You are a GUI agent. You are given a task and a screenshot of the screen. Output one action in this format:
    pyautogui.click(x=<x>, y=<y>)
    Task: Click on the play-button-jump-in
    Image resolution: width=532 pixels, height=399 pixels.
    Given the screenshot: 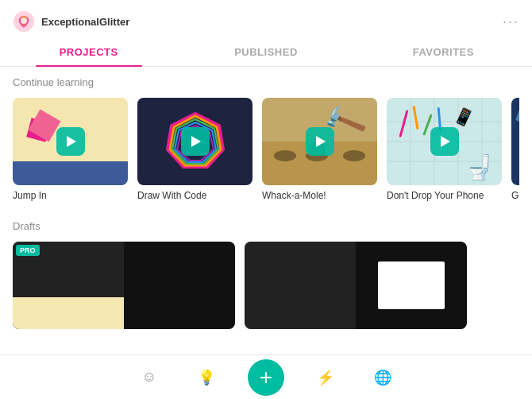 What is the action you would take?
    pyautogui.click(x=71, y=141)
    